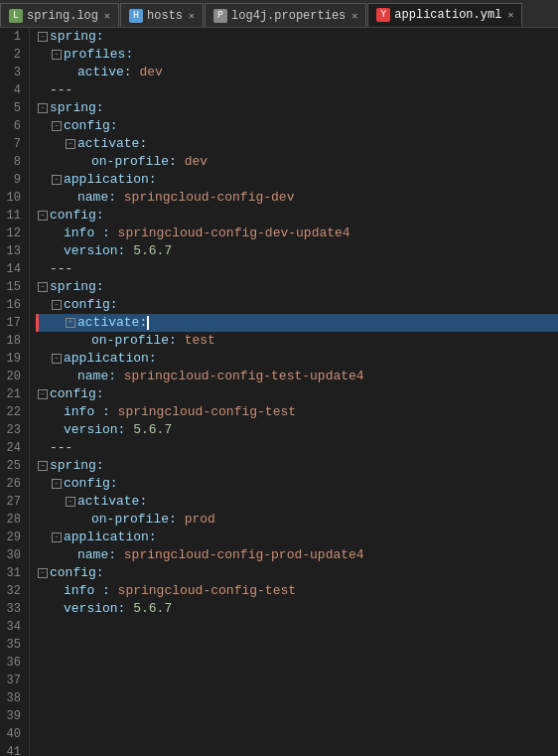 The image size is (558, 756). I want to click on code-line: name: springcloud-config-test-update4, so click(298, 377).